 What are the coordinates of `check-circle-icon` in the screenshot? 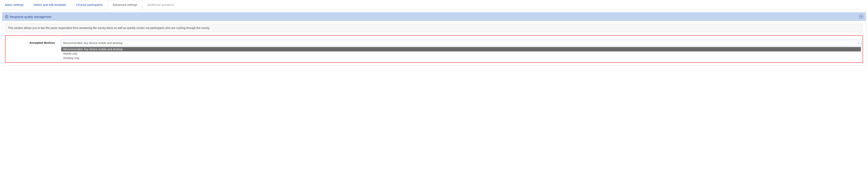 It's located at (7, 17).